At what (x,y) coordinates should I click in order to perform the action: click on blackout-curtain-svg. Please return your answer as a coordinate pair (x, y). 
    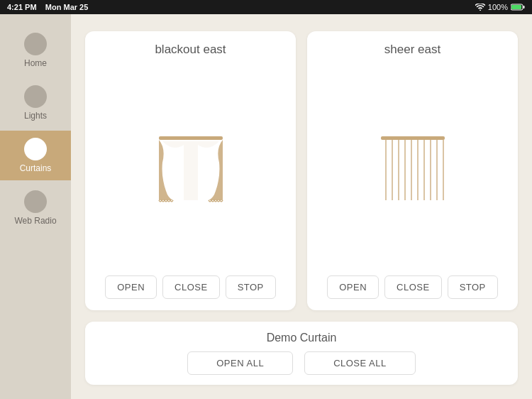
    Looking at the image, I should click on (191, 166).